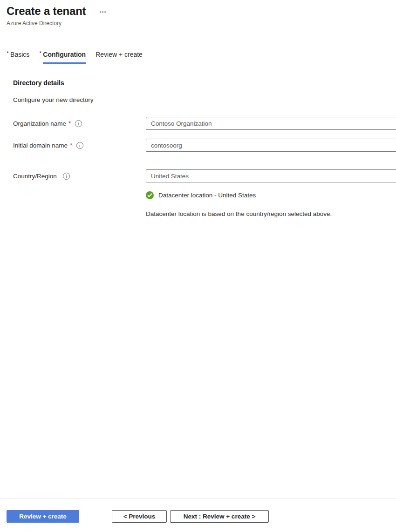 Image resolution: width=396 pixels, height=532 pixels. Describe the element at coordinates (139, 517) in the screenshot. I see `previous-button: < Previous` at that location.